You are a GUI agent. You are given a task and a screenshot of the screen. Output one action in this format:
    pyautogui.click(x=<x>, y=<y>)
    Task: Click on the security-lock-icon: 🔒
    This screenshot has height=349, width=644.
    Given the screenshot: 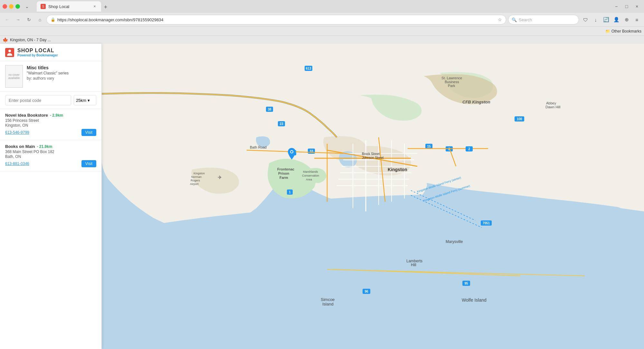 What is the action you would take?
    pyautogui.click(x=53, y=20)
    